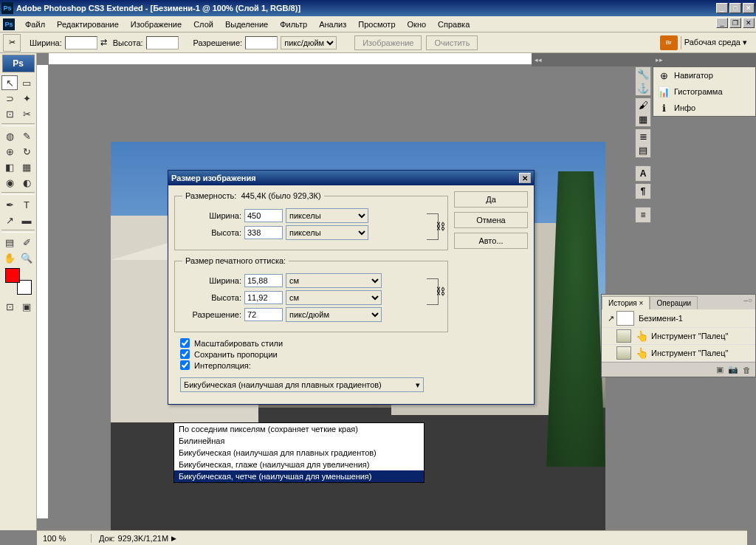 Image resolution: width=756 pixels, height=545 pixels. What do you see at coordinates (103, 43) in the screenshot?
I see `swap-icon: ⇄` at bounding box center [103, 43].